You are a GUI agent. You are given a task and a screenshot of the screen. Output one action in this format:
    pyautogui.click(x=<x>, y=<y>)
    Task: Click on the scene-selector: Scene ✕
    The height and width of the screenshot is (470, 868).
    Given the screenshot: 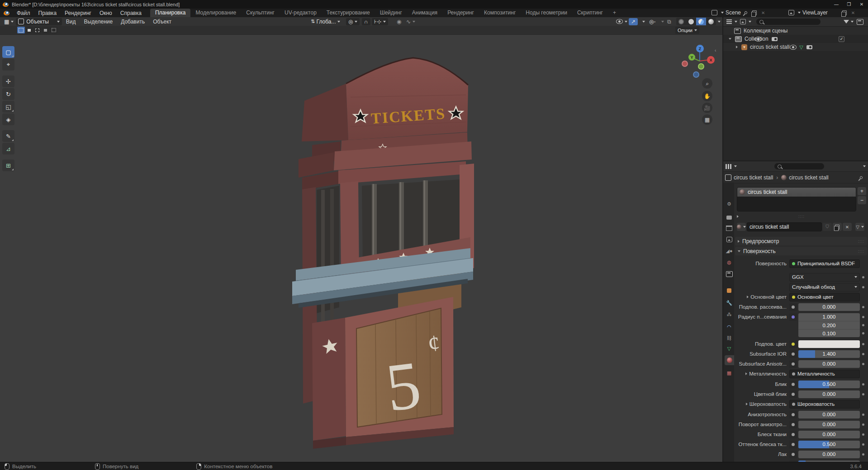 What is the action you would take?
    pyautogui.click(x=739, y=13)
    